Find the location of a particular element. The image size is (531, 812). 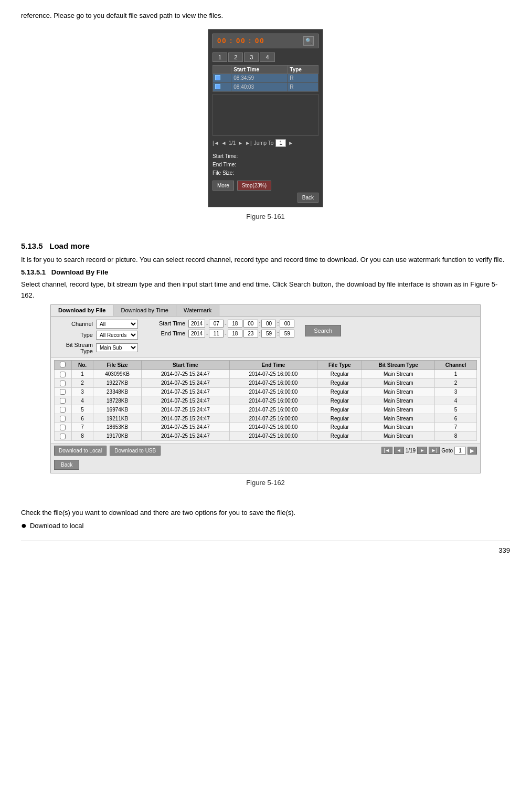

dl-next-btn: ► is located at coordinates (422, 450).